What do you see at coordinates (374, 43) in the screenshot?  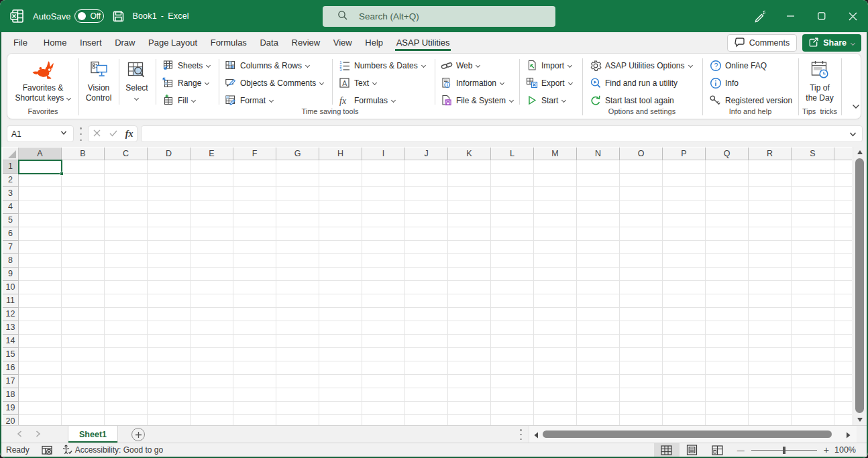 I see `tab-help: Help` at bounding box center [374, 43].